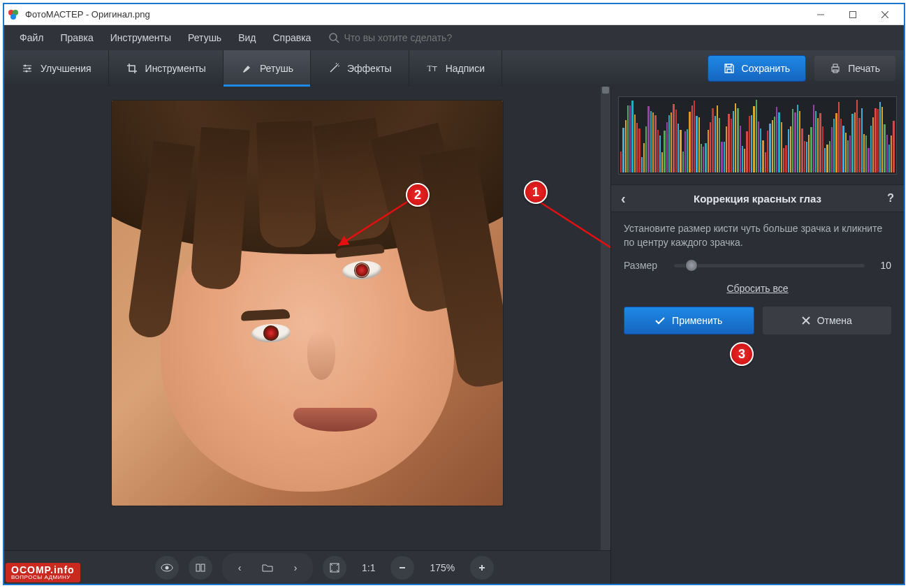  Describe the element at coordinates (691, 265) in the screenshot. I see `slider-thumb` at that location.